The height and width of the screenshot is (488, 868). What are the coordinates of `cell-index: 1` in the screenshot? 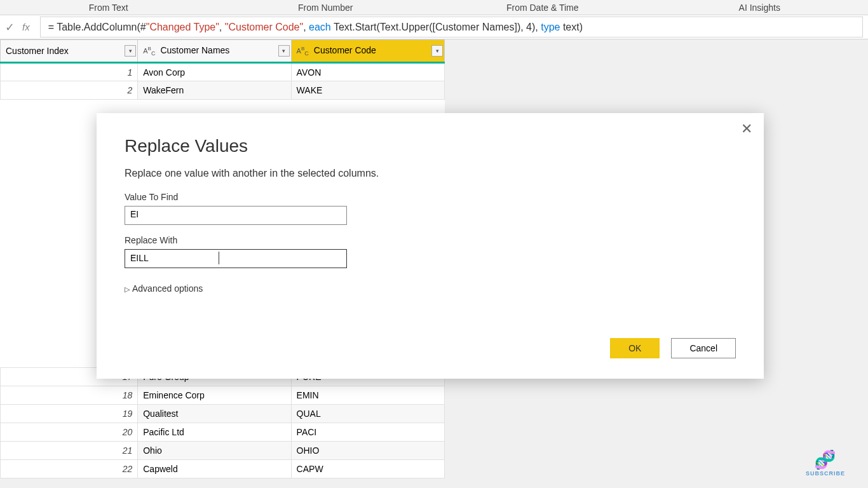 It's located at (69, 72).